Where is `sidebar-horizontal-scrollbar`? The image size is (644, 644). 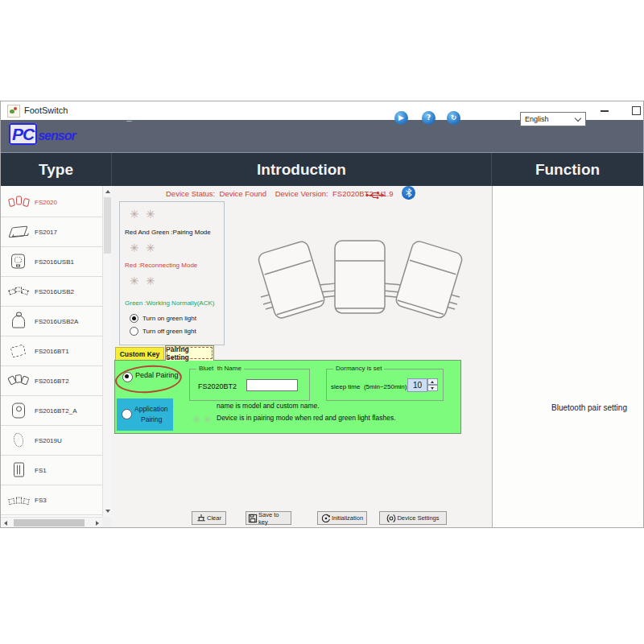
sidebar-horizontal-scrollbar is located at coordinates (52, 522).